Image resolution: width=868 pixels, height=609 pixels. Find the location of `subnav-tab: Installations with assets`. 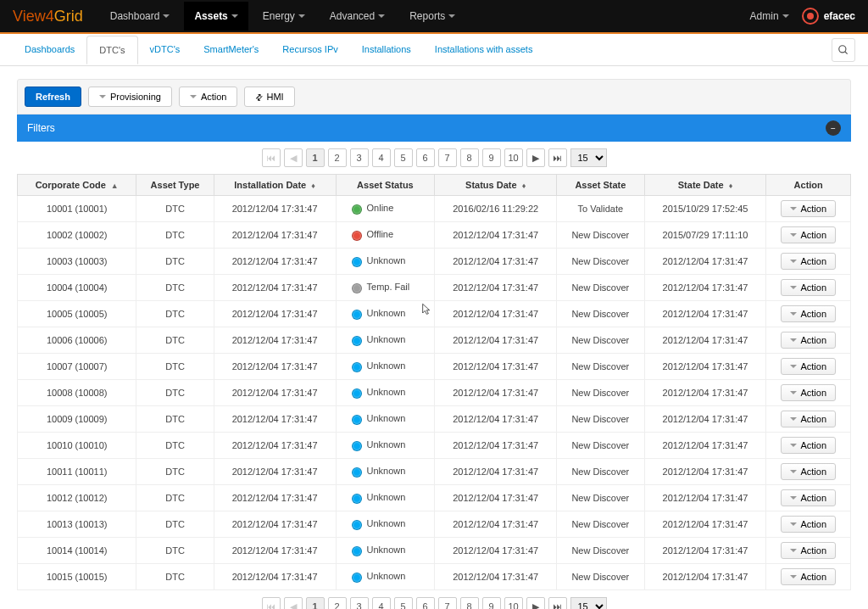

subnav-tab: Installations with assets is located at coordinates (484, 49).